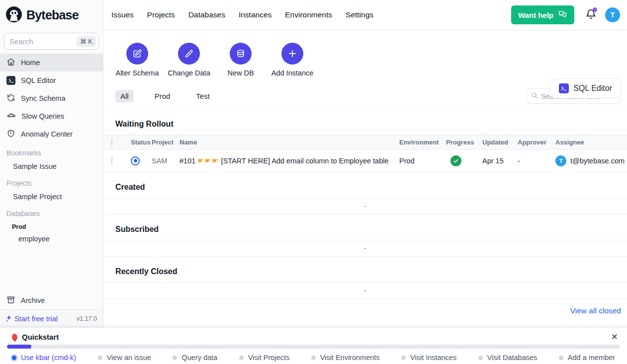 The image size is (627, 364). I want to click on sidebar-search: ⌘ K, so click(52, 41).